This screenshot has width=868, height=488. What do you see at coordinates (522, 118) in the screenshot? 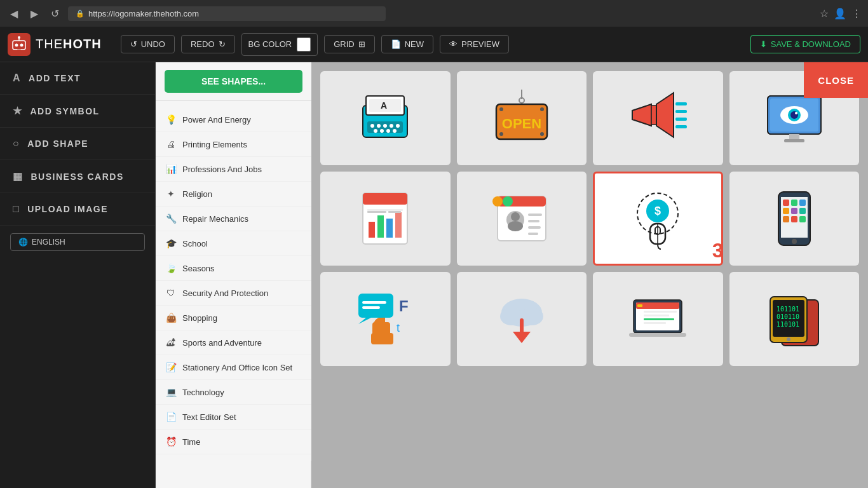
I see `icon-card-open-sign: OPEN` at bounding box center [522, 118].